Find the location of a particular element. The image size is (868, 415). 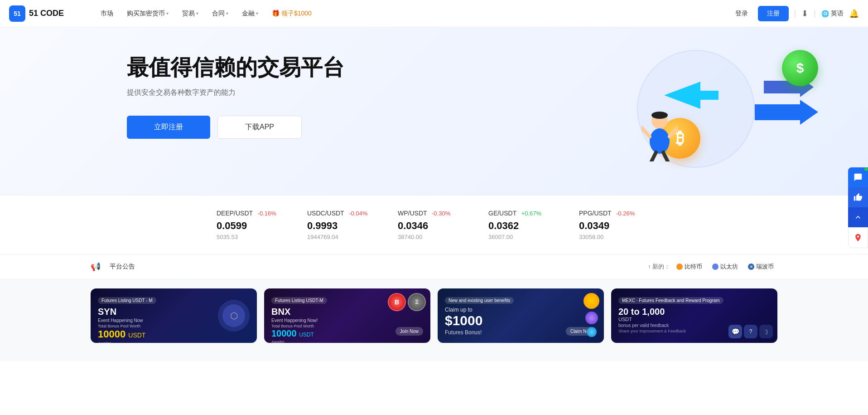

btc-tag-label: 比特币 is located at coordinates (693, 267).